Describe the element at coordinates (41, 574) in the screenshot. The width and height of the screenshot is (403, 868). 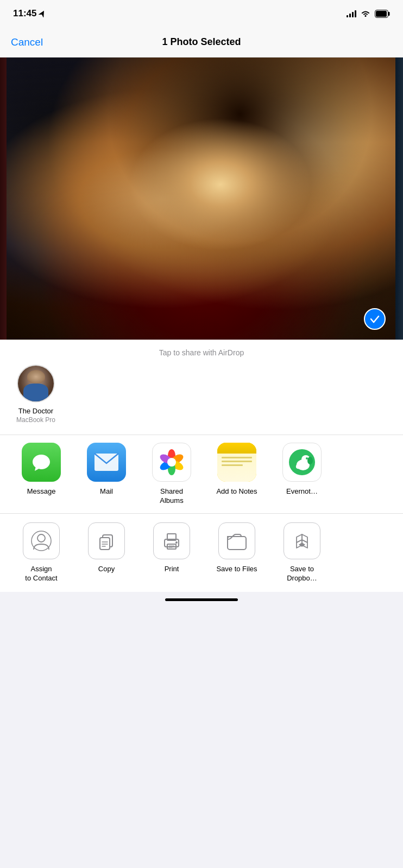
I see `assign-contact-label: Assignto Contact` at that location.